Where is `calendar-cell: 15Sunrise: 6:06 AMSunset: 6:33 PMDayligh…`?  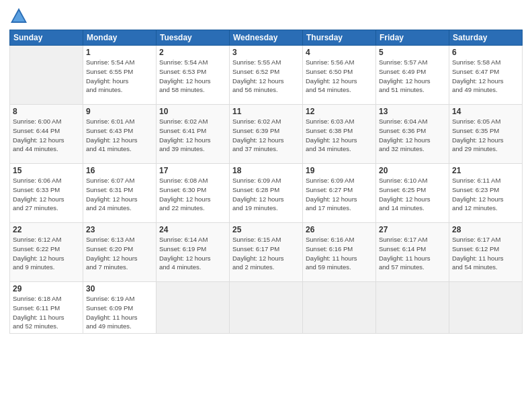 calendar-cell: 15Sunrise: 6:06 AMSunset: 6:33 PMDayligh… is located at coordinates (47, 193).